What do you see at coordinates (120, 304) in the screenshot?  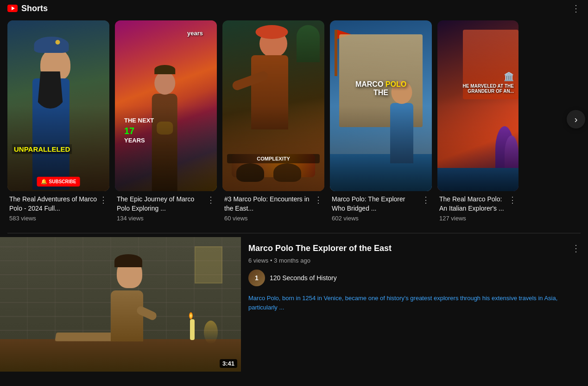 I see `video-thumbnail: 3:41` at bounding box center [120, 304].